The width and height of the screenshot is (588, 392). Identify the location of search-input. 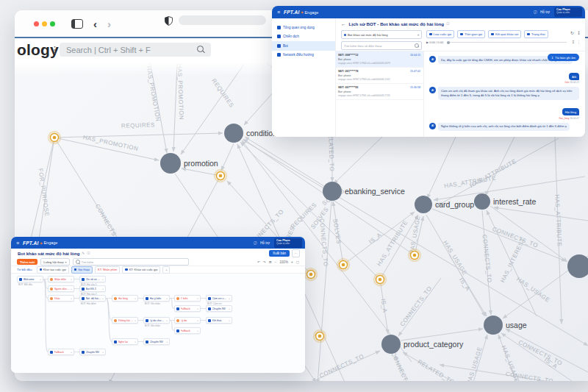
(135, 50).